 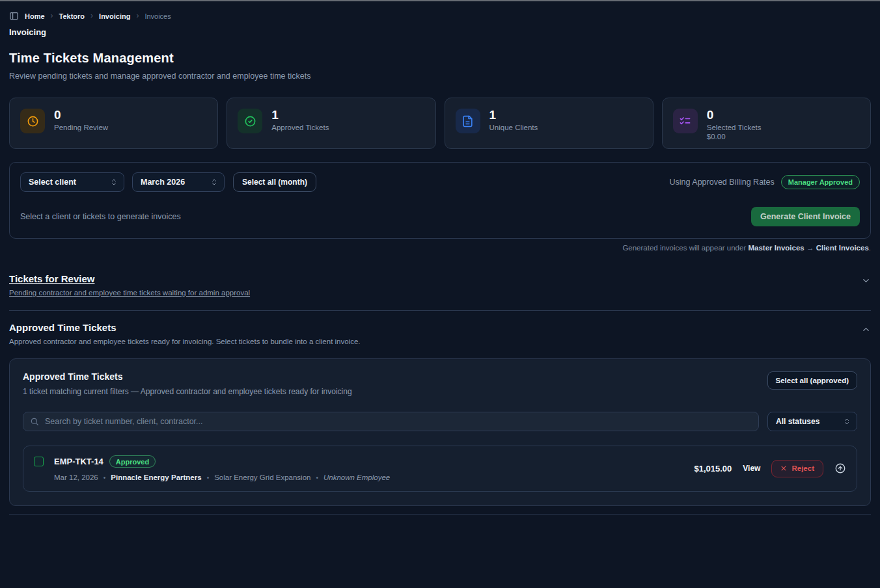 I want to click on stat-label: Pending Review, so click(x=81, y=127).